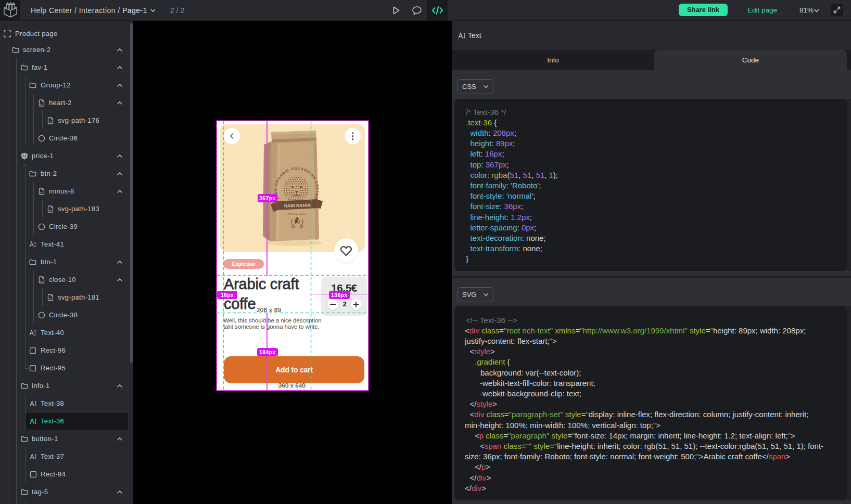  What do you see at coordinates (297, 205) in the screenshot?
I see `svg-text: NABI NAHUI` at bounding box center [297, 205].